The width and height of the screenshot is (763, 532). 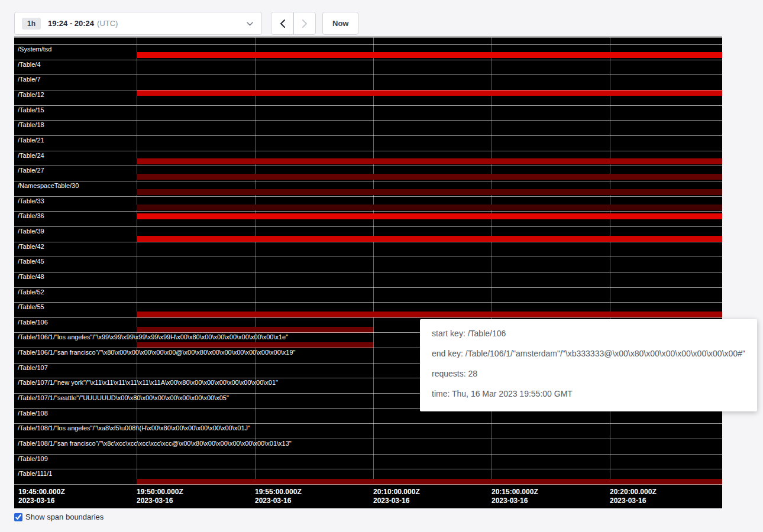 What do you see at coordinates (30, 79) in the screenshot?
I see `span-key-label: /Table/7` at bounding box center [30, 79].